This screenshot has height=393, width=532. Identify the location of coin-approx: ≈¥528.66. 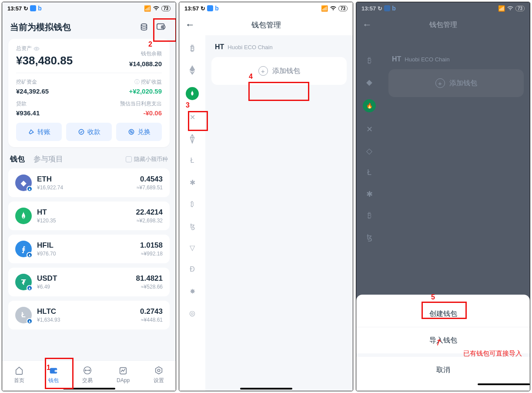
(150, 287).